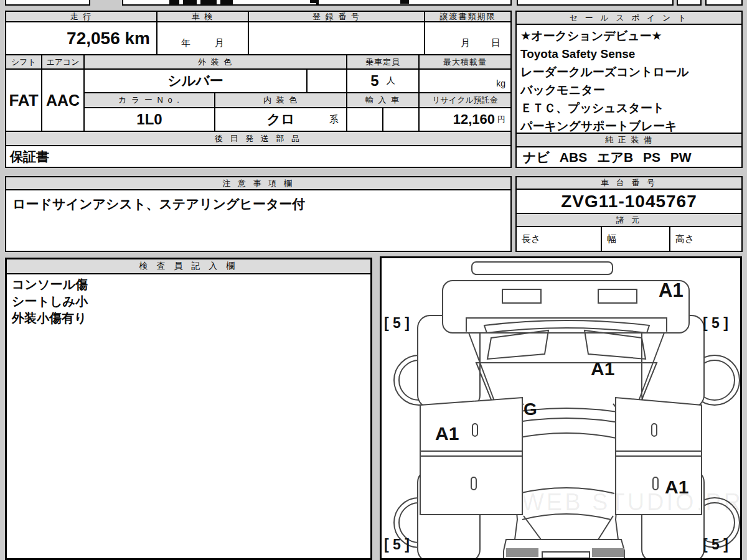 This screenshot has height=560, width=747. Describe the element at coordinates (203, 39) in the screenshot. I see `inspection-value: 年 月` at that location.